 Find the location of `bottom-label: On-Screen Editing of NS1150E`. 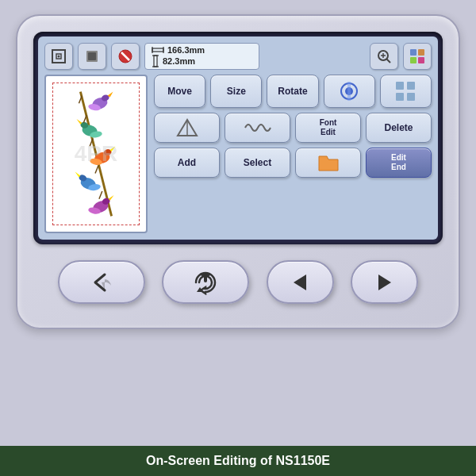

bottom-label: On-Screen Editing of NS1150E is located at coordinates (238, 461).